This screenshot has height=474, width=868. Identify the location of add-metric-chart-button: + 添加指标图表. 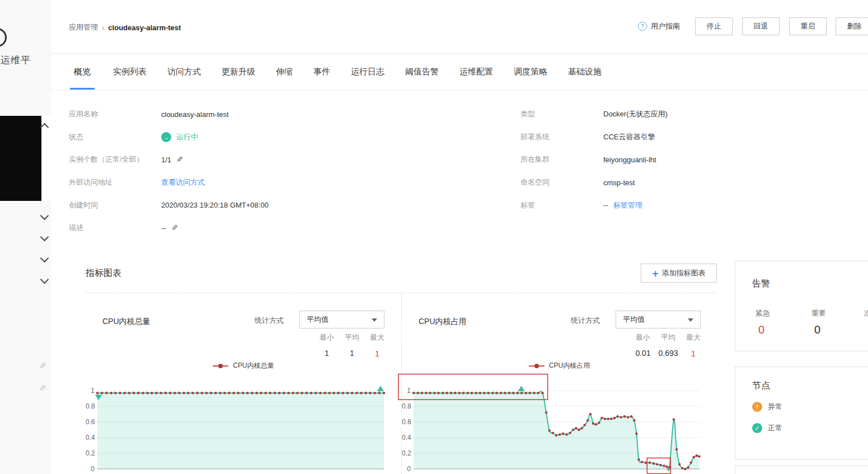
(679, 273).